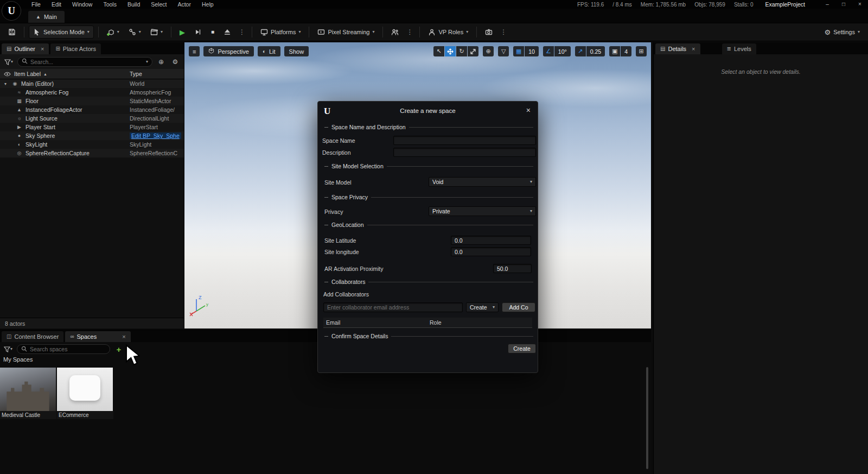 The width and height of the screenshot is (868, 474). I want to click on dialog-close-button: ×, so click(528, 110).